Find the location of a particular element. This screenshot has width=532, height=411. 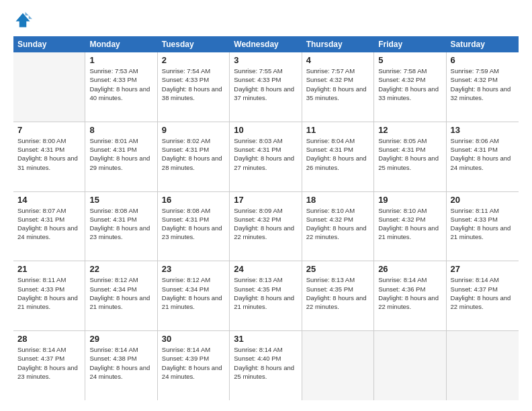

day-number: 5 is located at coordinates (410, 60).